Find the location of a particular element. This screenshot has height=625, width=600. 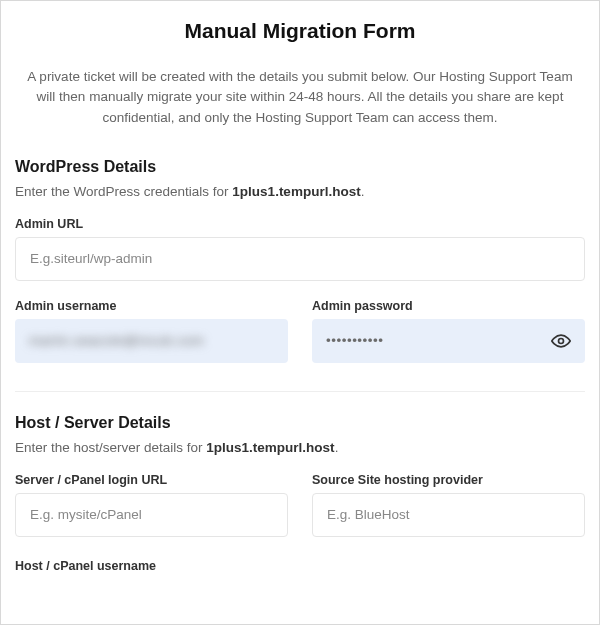

wordpress-details-heading: WordPress Details is located at coordinates (300, 167).